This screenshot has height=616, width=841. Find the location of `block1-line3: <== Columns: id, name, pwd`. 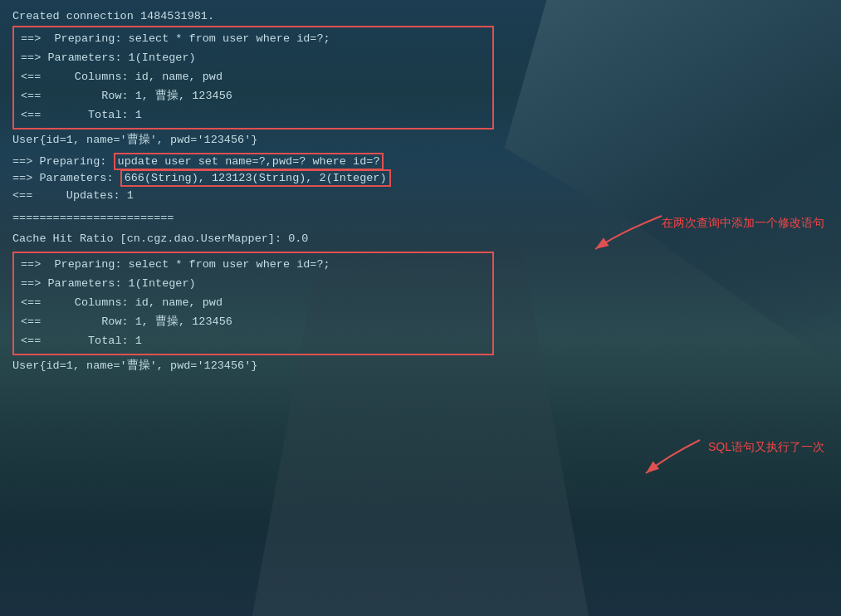

block1-line3: <== Columns: id, name, pwd is located at coordinates (253, 78).